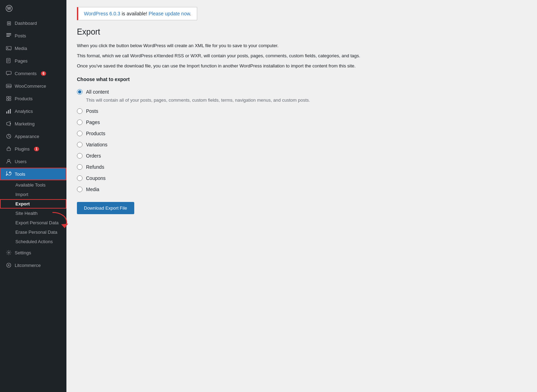 The width and height of the screenshot is (537, 392). What do you see at coordinates (33, 232) in the screenshot?
I see `submenu-erase-personal: Erase Personal Data` at bounding box center [33, 232].